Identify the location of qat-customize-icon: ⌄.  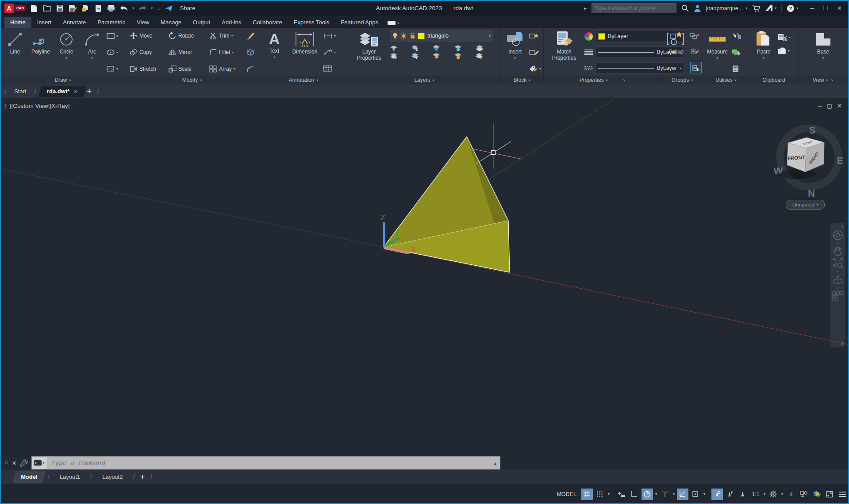
(158, 8).